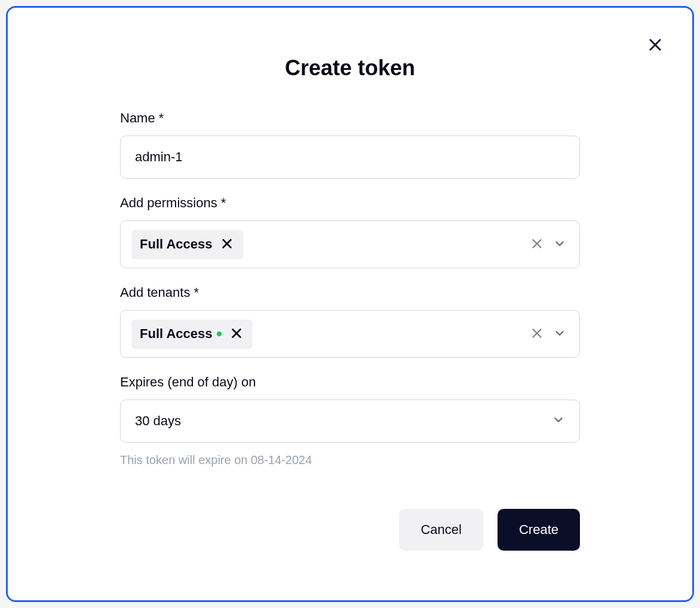  What do you see at coordinates (192, 334) in the screenshot?
I see `tenant-chip: Full Access` at bounding box center [192, 334].